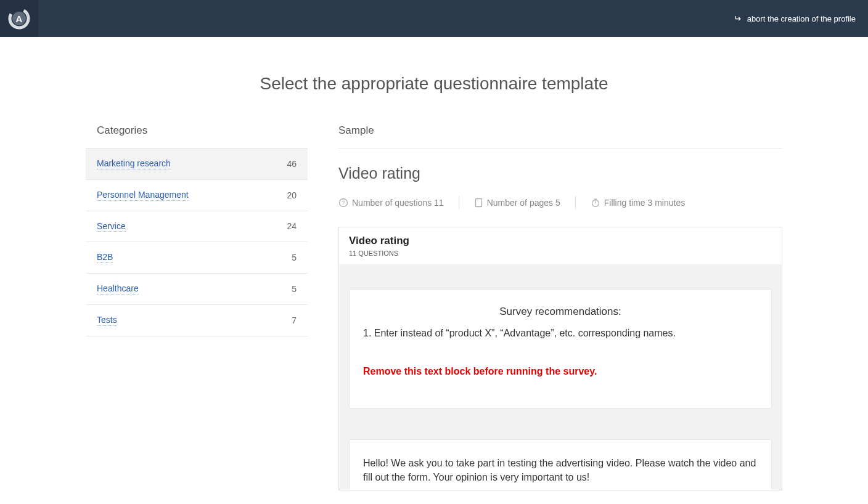 The height and width of the screenshot is (504, 868). I want to click on category-count: 7, so click(294, 320).